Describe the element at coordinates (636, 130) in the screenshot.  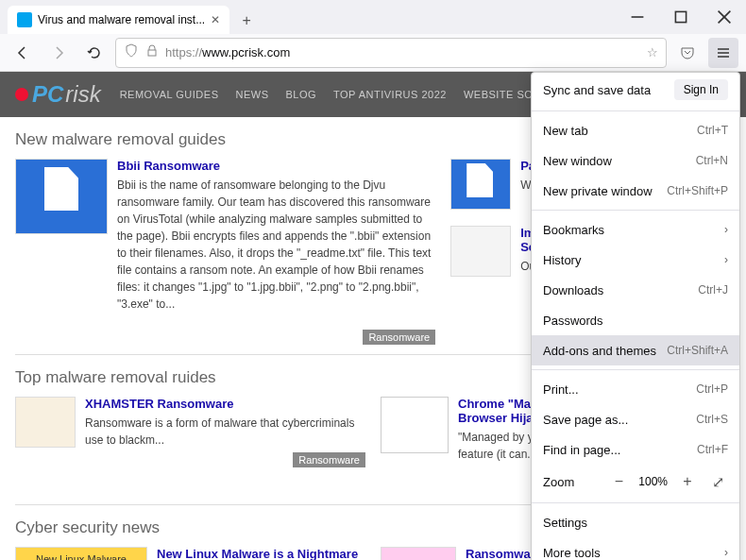
I see `menu-new-tab: New tab Ctrl+T` at that location.